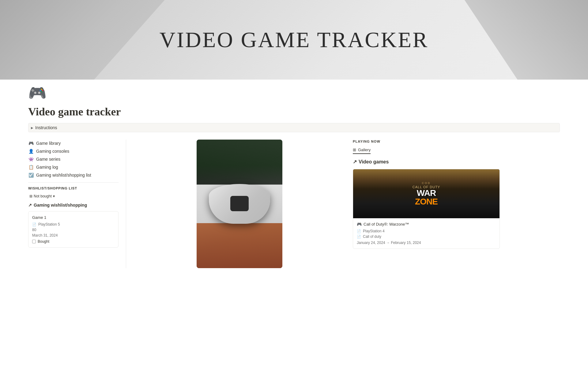 The image size is (588, 367). What do you see at coordinates (31, 196) in the screenshot?
I see `grid-icon: ⊞` at bounding box center [31, 196].